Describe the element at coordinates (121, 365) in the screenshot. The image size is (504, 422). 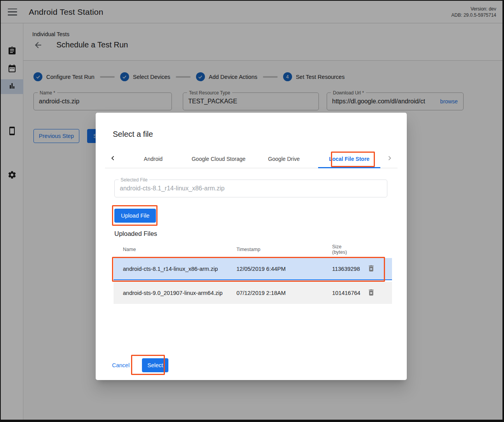
I see `cancel-button: Cancel` at that location.